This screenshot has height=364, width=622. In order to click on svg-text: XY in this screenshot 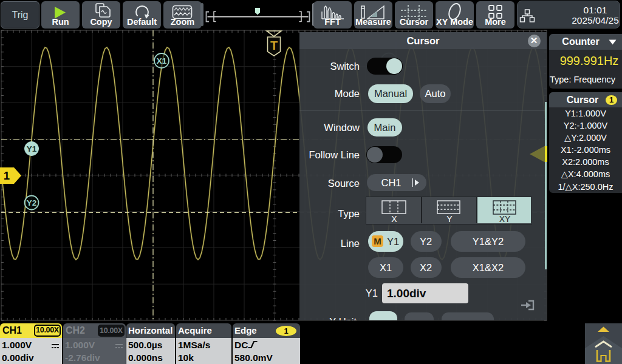, I will do `click(505, 218)`.